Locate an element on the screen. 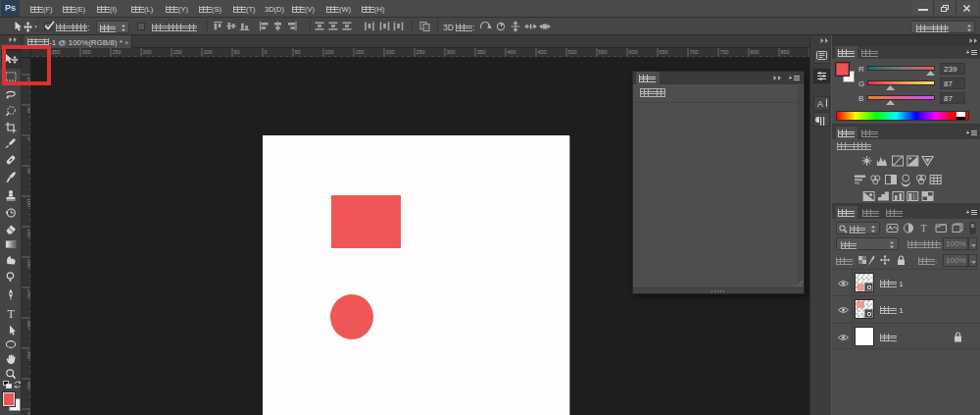 This screenshot has width=980, height=415. svg-text: 750 is located at coordinates (725, 52).